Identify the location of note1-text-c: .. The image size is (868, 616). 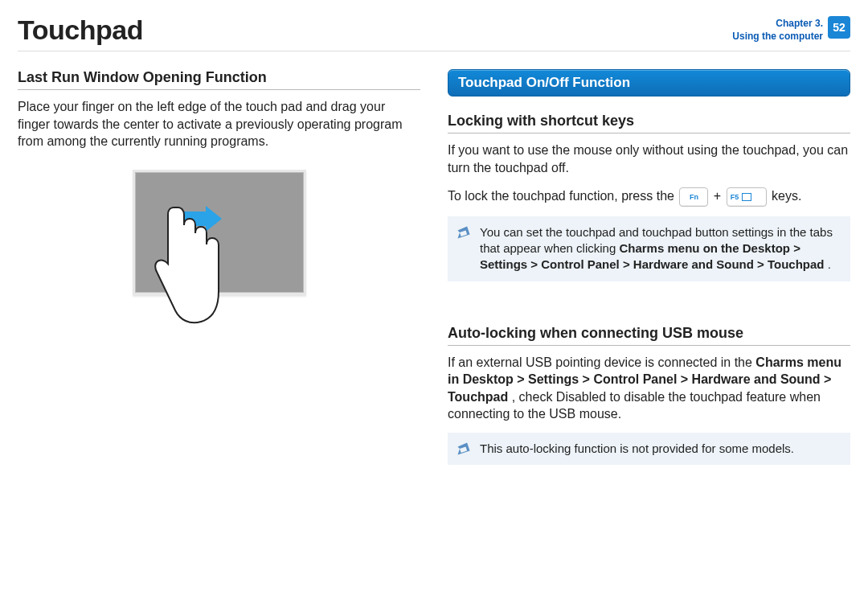
(829, 264).